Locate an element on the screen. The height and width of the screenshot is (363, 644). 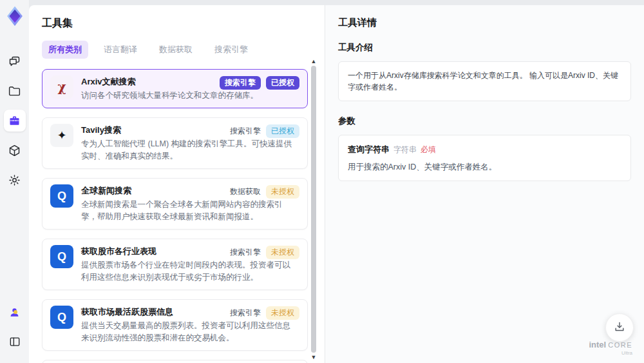
list-scrollbar: ▲ ▼ is located at coordinates (314, 209).